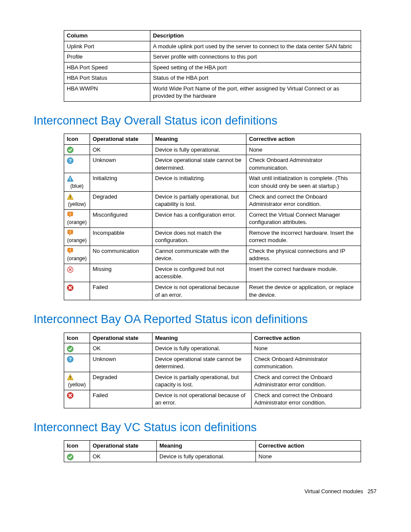 The width and height of the screenshot is (411, 532). Describe the element at coordinates (199, 182) in the screenshot. I see `meaning-cell: Device is initializing.` at that location.